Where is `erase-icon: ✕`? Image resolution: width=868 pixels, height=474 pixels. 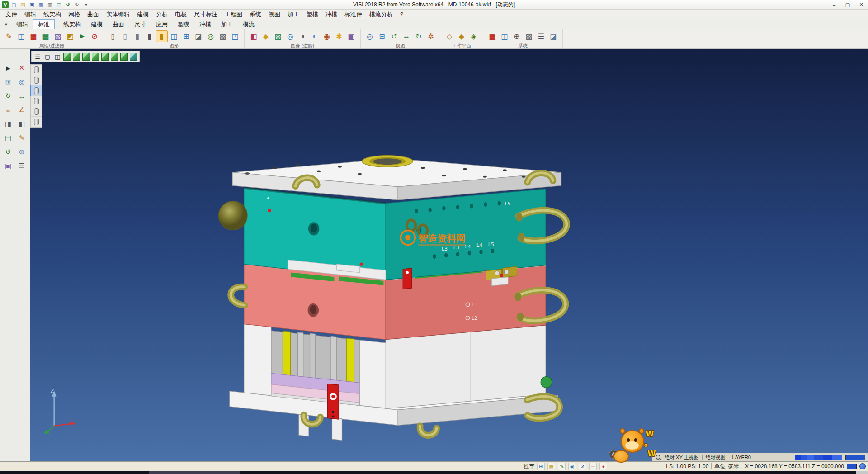
erase-icon: ✕ is located at coordinates (22, 68).